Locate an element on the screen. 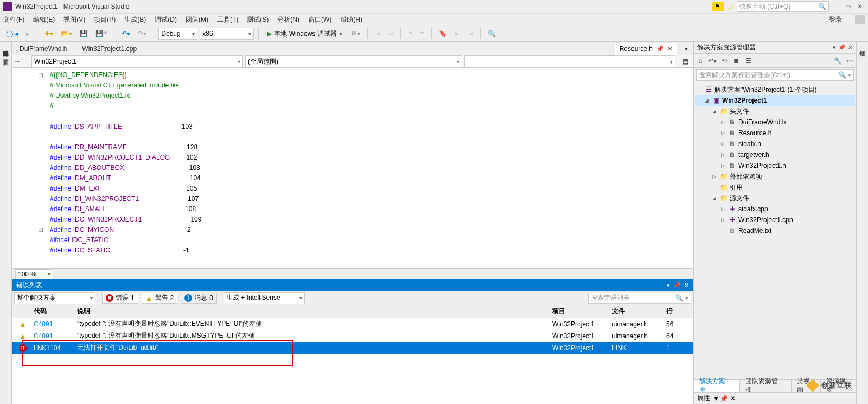 The width and height of the screenshot is (868, 404). preview-icon: ▭ is located at coordinates (850, 61).